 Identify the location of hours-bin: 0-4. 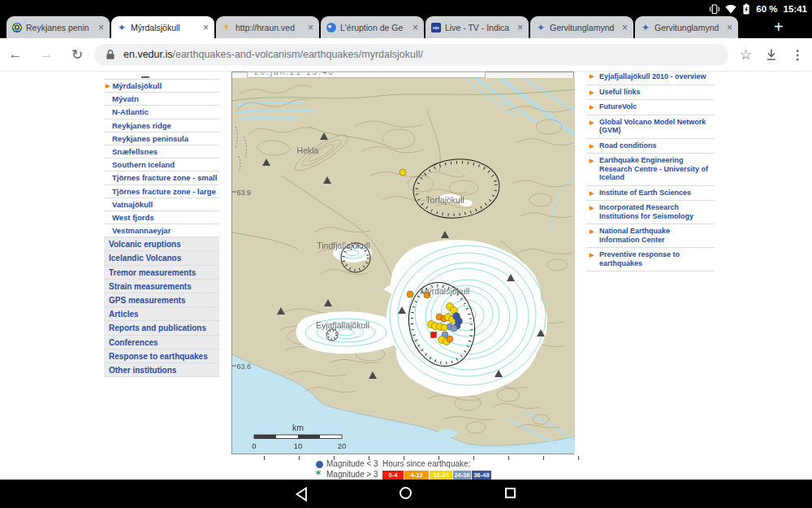
(393, 475).